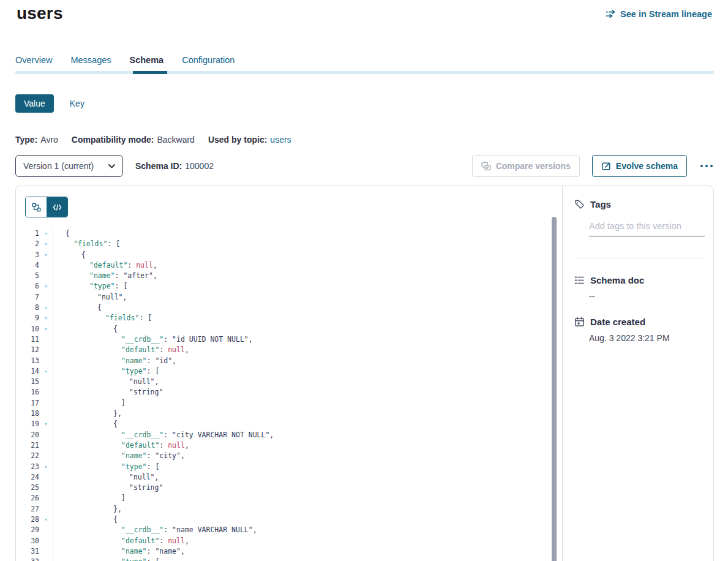 This screenshot has width=728, height=561. What do you see at coordinates (666, 14) in the screenshot?
I see `lineage-link-label: See in Stream lineage` at bounding box center [666, 14].